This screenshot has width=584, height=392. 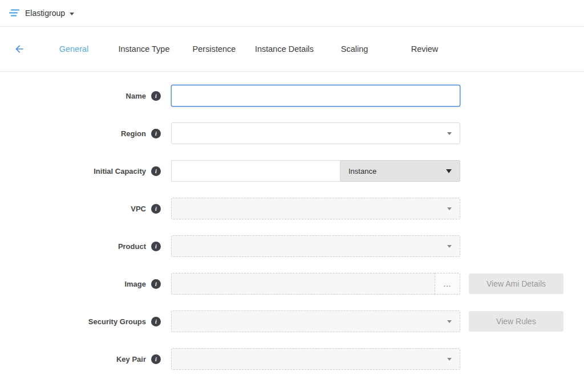 I want to click on product-select, so click(x=316, y=246).